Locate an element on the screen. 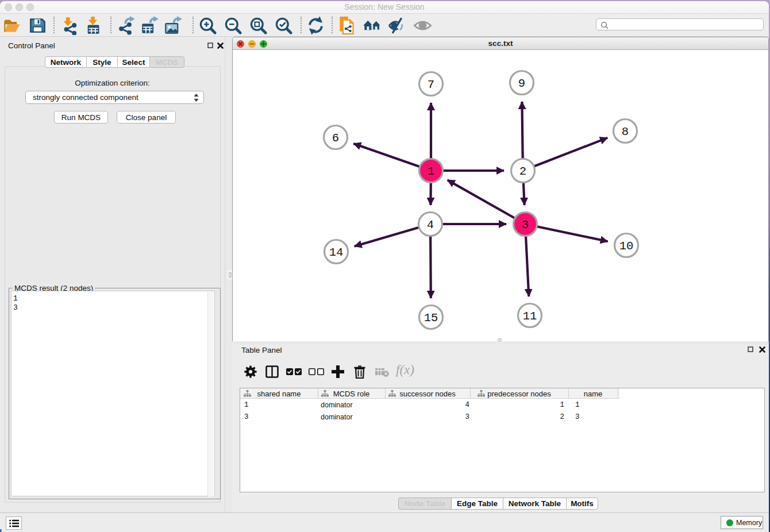 This screenshot has width=770, height=532. svg-text: 4 is located at coordinates (430, 225).